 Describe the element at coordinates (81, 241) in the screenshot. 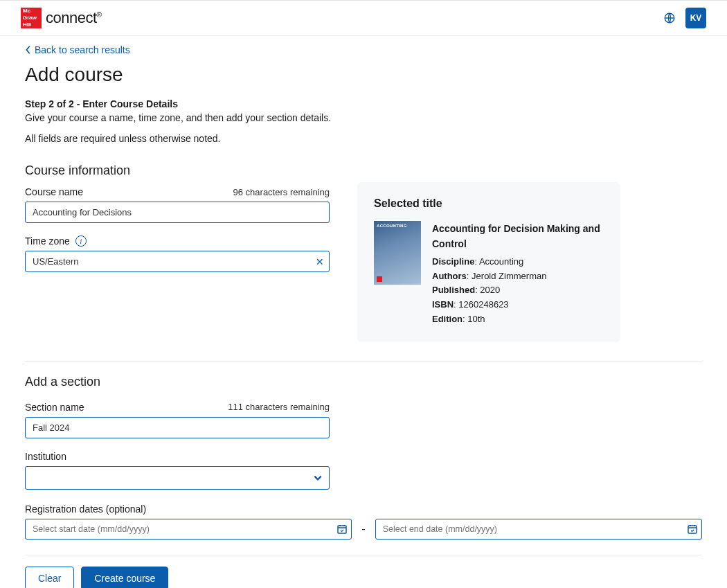

I see `info-icon: i` at that location.